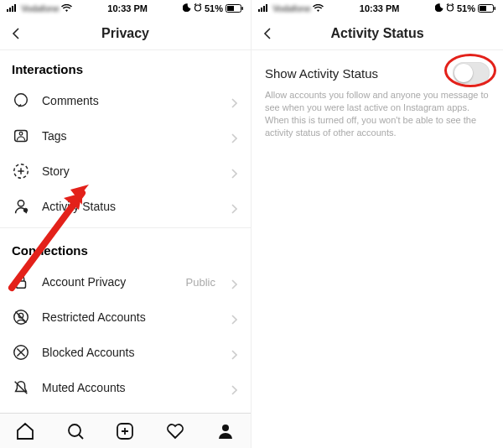 This screenshot has height=448, width=503. Describe the element at coordinates (175, 431) in the screenshot. I see `tab-activity` at that location.